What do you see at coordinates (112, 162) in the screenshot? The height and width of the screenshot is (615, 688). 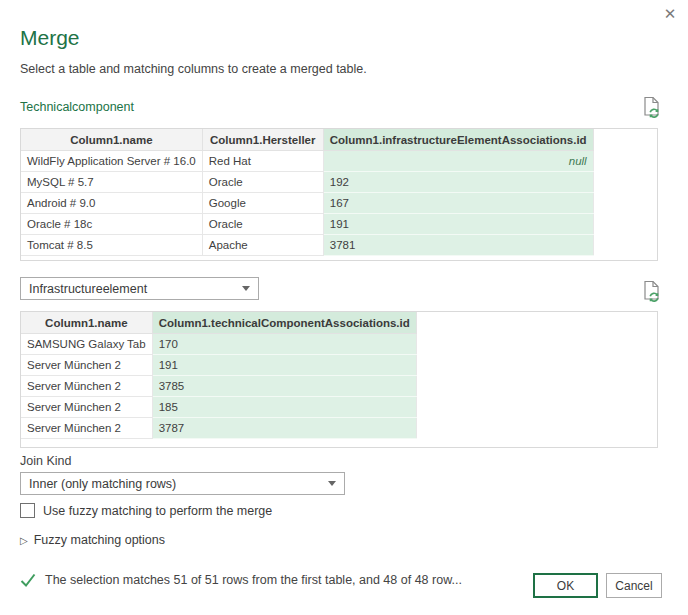 I see `table-cell: WildFly Application Server # 16.0` at bounding box center [112, 162].